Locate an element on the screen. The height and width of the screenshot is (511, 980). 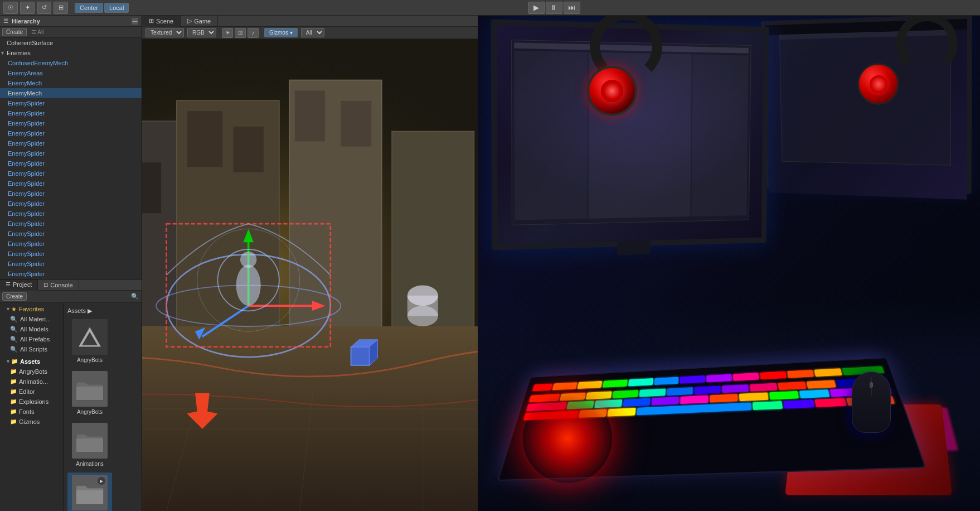
tree-item-fonts: 📁 Fonts is located at coordinates (32, 412).